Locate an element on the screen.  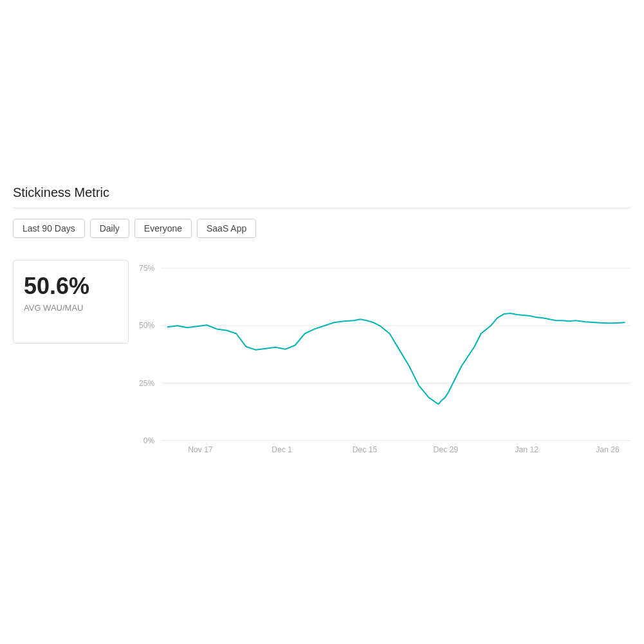
metric-card: 50.6% AVG WAU/MAU is located at coordinates (71, 302).